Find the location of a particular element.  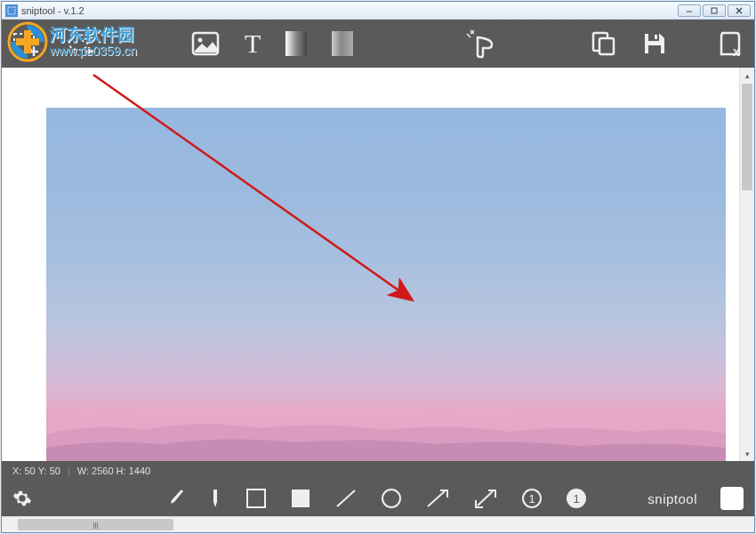

settings-icon is located at coordinates (22, 498).